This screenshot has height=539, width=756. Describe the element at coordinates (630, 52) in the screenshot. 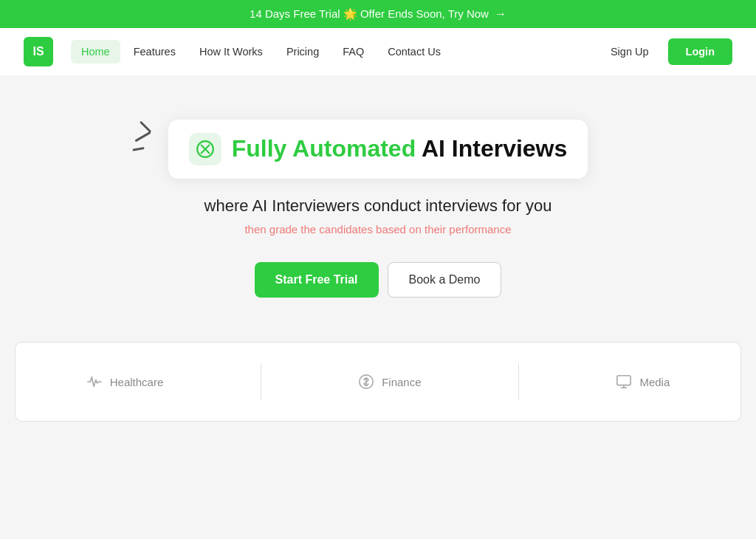

I see `sign-up-button: Sign Up` at that location.